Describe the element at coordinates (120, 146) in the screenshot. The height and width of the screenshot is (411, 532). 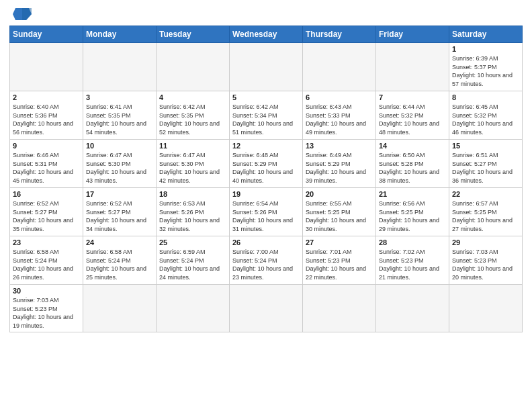
I see `day-number: 10` at that location.